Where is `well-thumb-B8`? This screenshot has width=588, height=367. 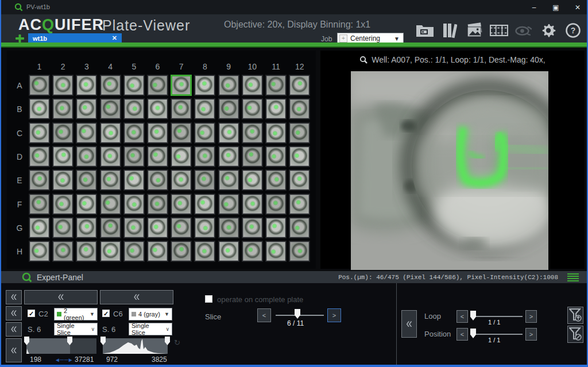 well-thumb-B8 is located at coordinates (204, 109).